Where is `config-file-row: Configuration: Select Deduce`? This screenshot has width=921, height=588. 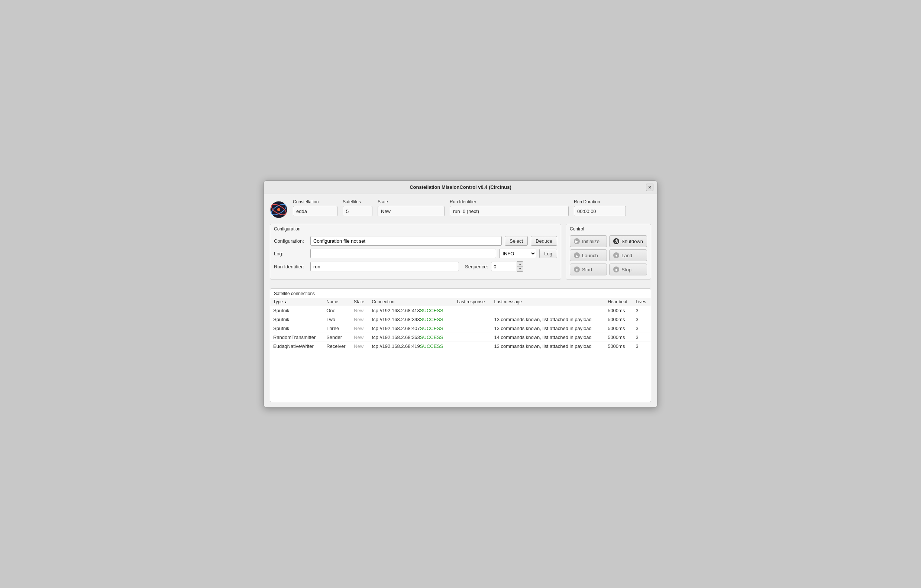
config-file-row: Configuration: Select Deduce is located at coordinates (415, 241).